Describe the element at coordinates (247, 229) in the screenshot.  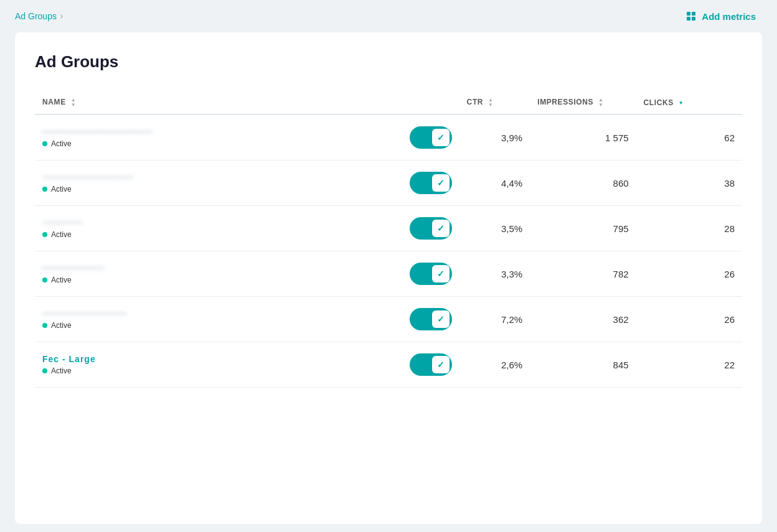
I see `name-cell: •••••••••••Active✓` at that location.